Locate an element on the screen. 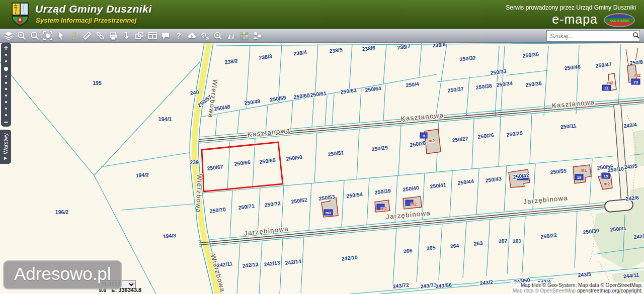  copy-view-icon is located at coordinates (139, 36).